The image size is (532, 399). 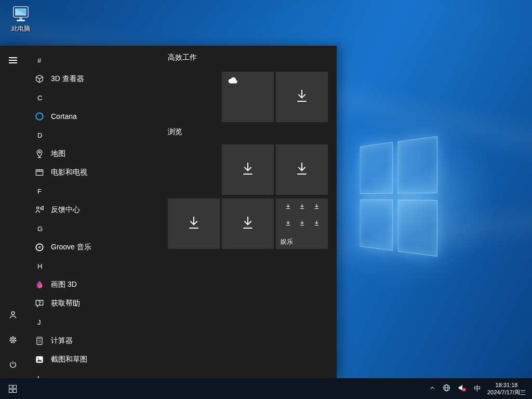 What do you see at coordinates (21, 29) in the screenshot?
I see `desktop-icon-label: 此电脑` at bounding box center [21, 29].